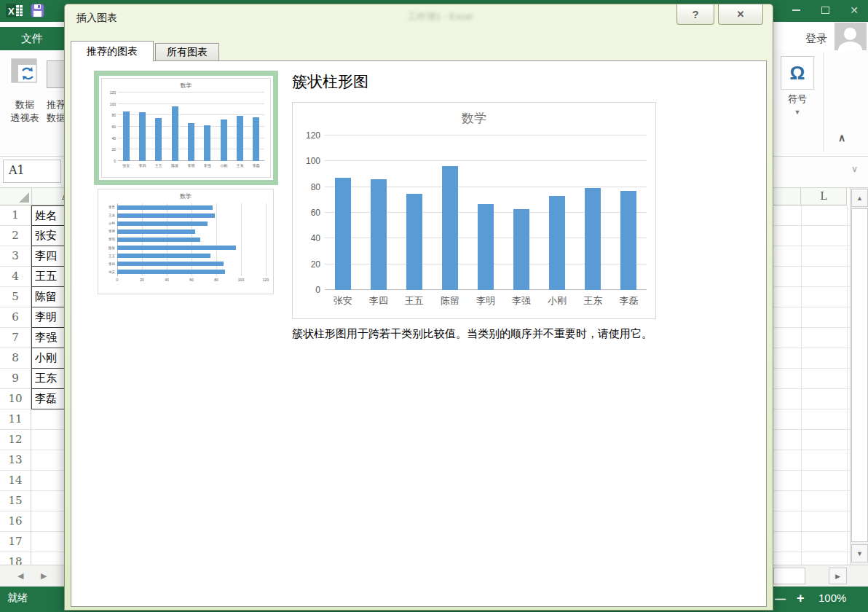 This screenshot has height=612, width=868. Describe the element at coordinates (859, 198) in the screenshot. I see `scroll-up-icon: ▲` at that location.